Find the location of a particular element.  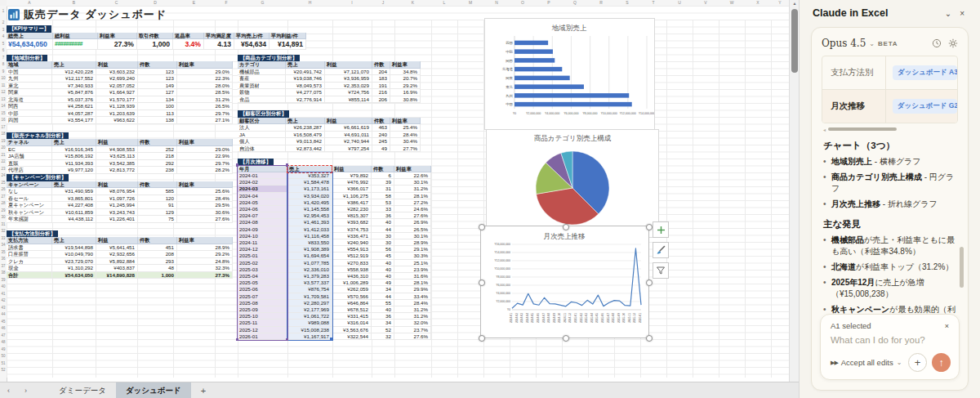

cell: ¥3,934,020 is located at coordinates (310, 196).